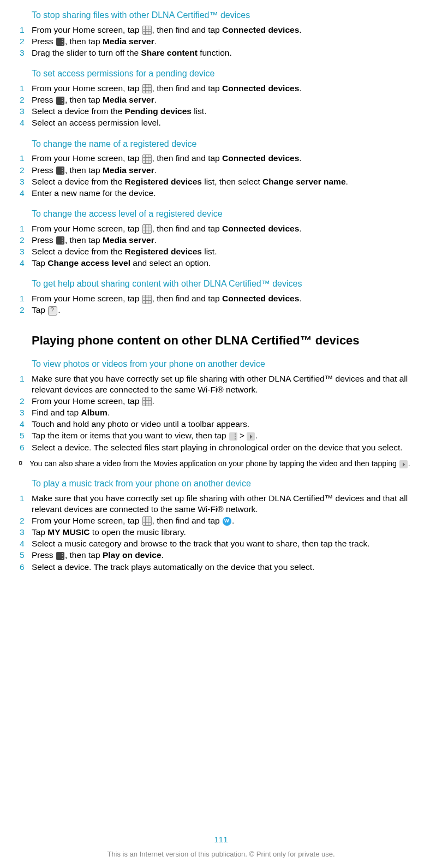 Image resolution: width=442 pixels, height=868 pixels. Describe the element at coordinates (221, 413) in the screenshot. I see `procedure-step: 3Find and tap Album.` at that location.